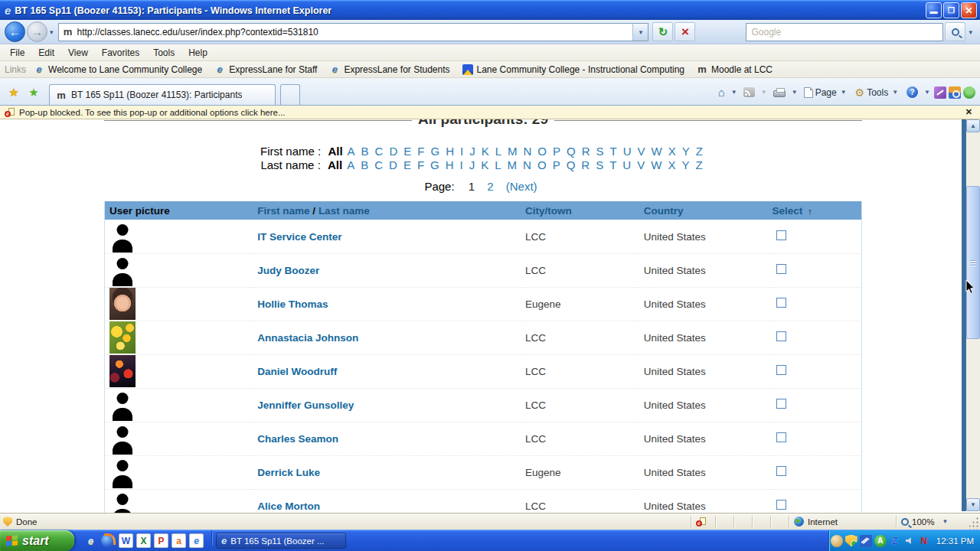 The image size is (980, 551). What do you see at coordinates (121, 53) in the screenshot?
I see `menu-favorites: Favorites` at bounding box center [121, 53].